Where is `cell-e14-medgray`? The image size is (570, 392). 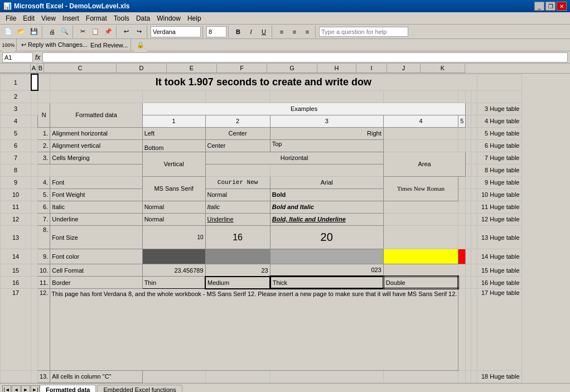
cell-e14-medgray is located at coordinates (238, 257).